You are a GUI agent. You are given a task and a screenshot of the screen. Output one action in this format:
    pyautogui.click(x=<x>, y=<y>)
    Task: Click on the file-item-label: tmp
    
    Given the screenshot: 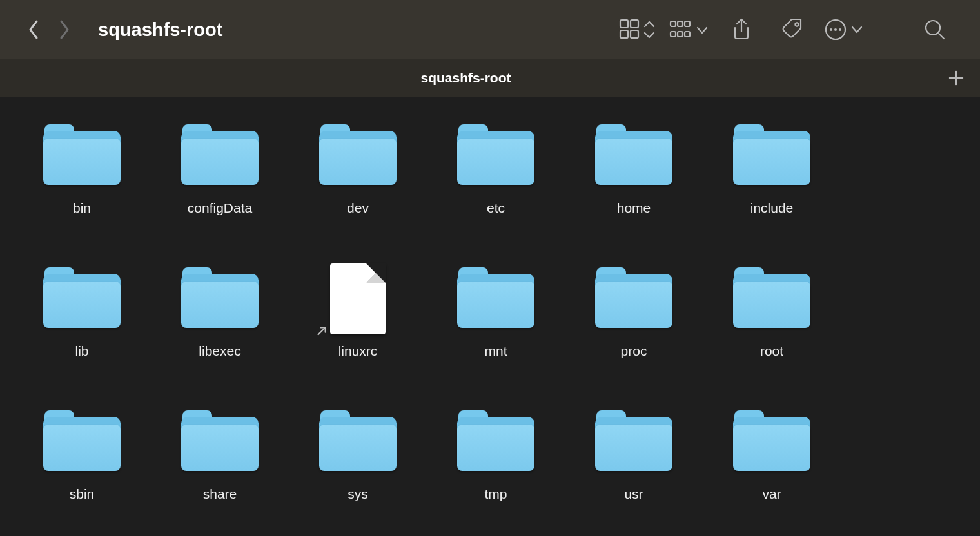 What is the action you would take?
    pyautogui.click(x=495, y=494)
    